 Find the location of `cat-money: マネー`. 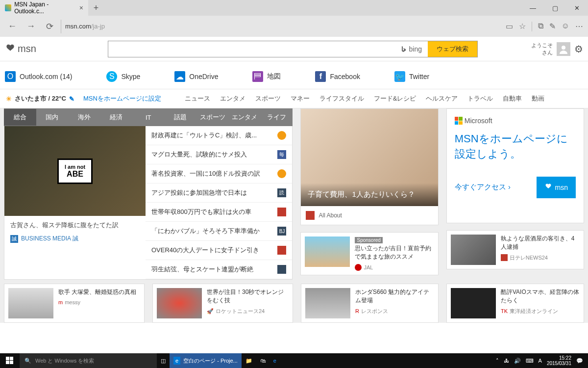

cat-money: マネー is located at coordinates (300, 99).